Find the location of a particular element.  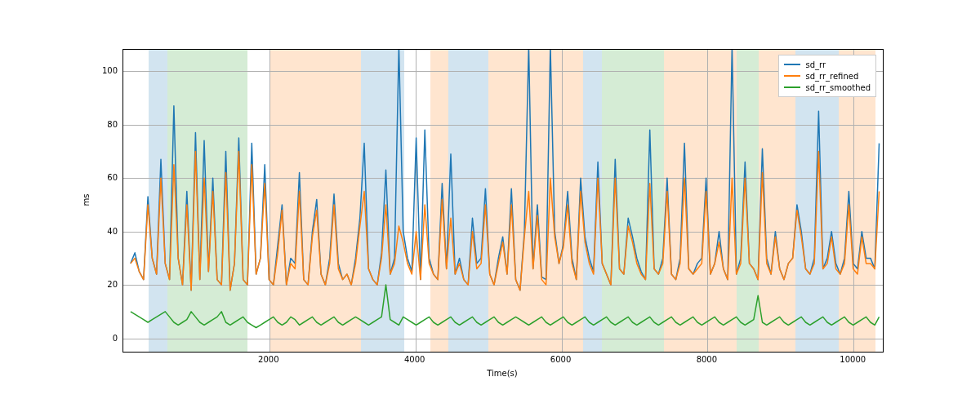

series-sd_rr_smoothed is located at coordinates (505, 306).